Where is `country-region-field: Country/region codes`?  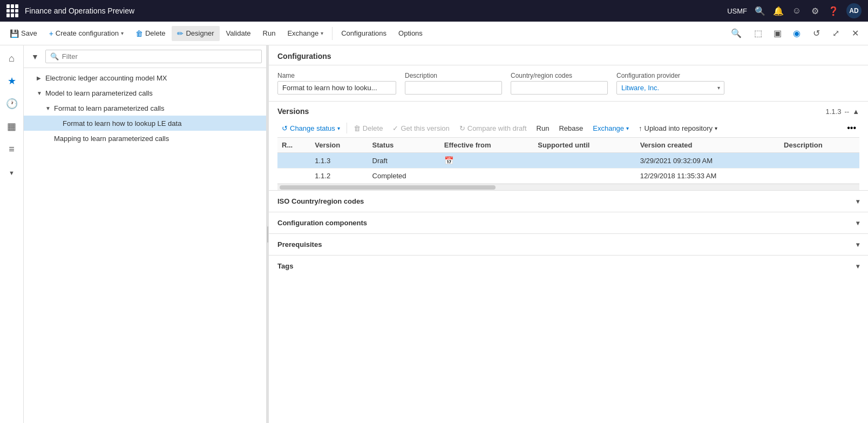 country-region-field: Country/region codes is located at coordinates (559, 83).